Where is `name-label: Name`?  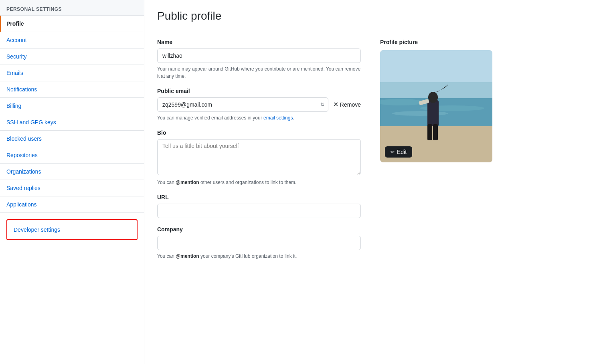
name-label: Name is located at coordinates (259, 42).